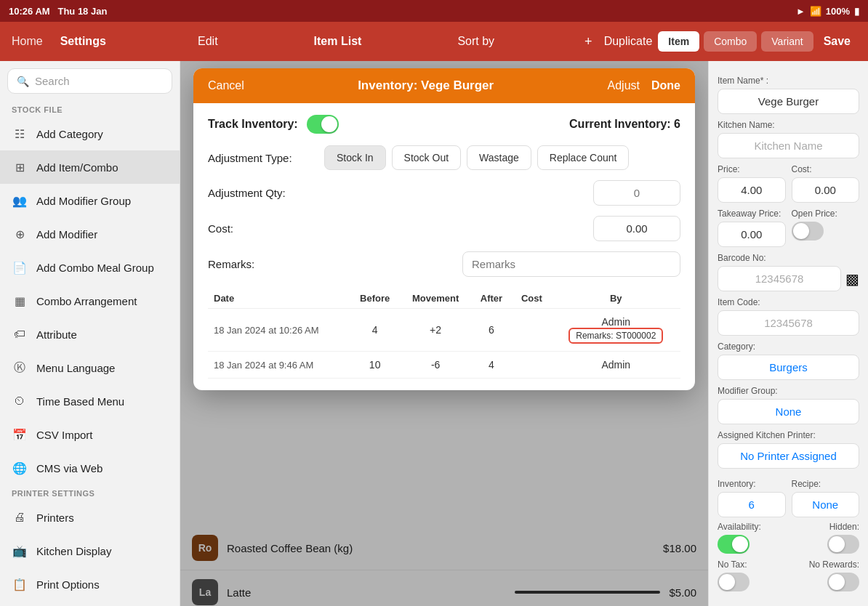 The image size is (868, 606). What do you see at coordinates (52, 81) in the screenshot?
I see `search-input: Search` at bounding box center [52, 81].